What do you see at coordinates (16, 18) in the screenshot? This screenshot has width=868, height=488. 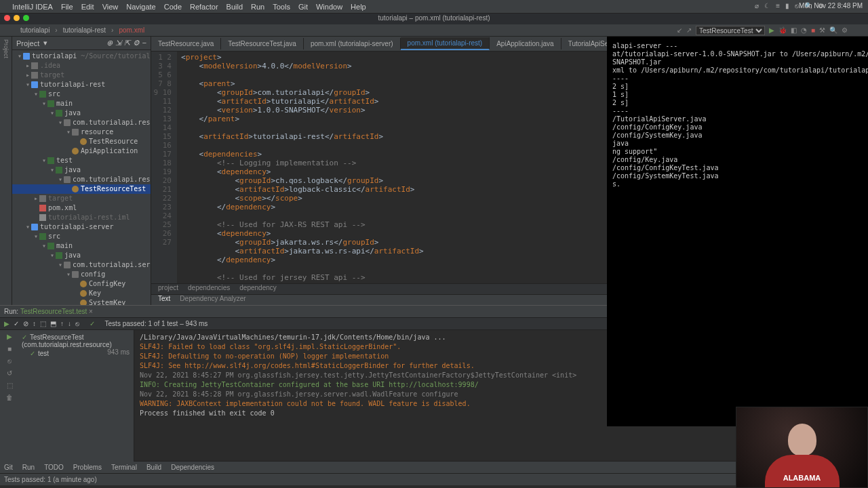 I see `window-controls` at bounding box center [16, 18].